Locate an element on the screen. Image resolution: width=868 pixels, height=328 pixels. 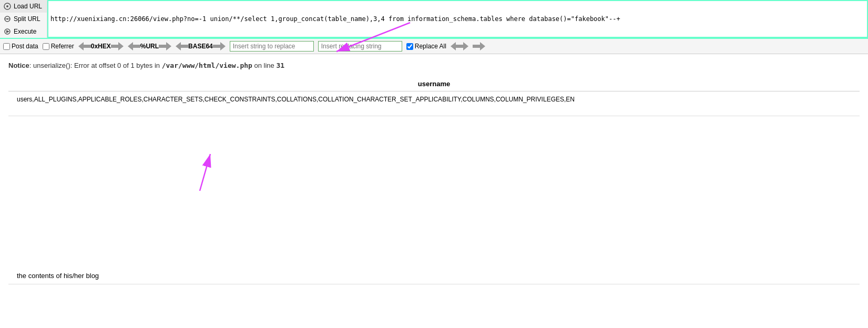
notice-filepath: /var/www/html/view.php is located at coordinates (207, 65).